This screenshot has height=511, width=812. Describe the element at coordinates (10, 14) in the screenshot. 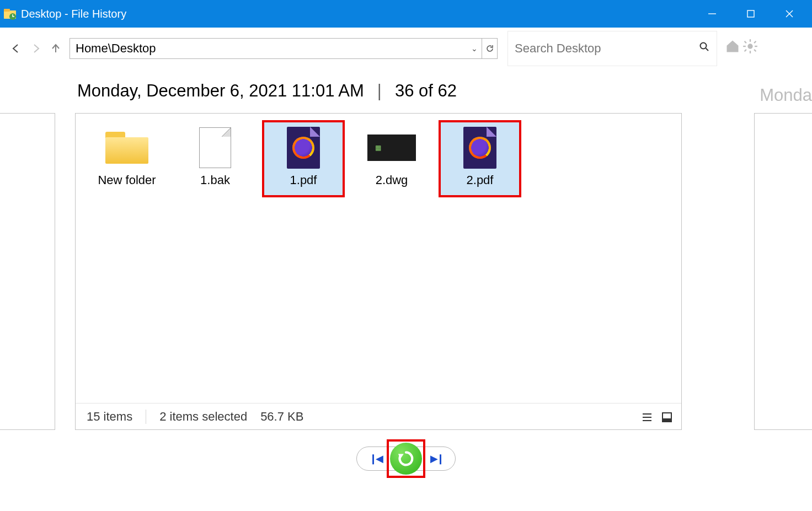

I see `file-history-folder-icon` at that location.